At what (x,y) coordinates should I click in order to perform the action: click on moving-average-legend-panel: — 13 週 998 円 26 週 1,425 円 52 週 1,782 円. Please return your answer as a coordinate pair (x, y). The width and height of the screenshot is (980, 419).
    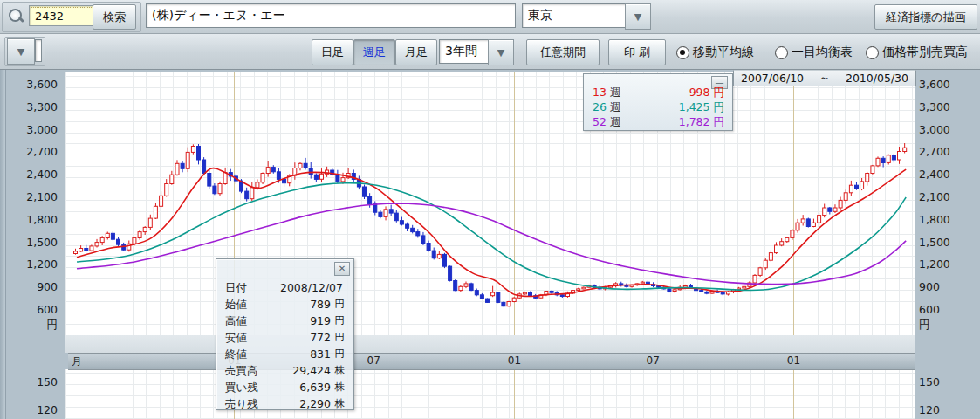
    Looking at the image, I should click on (658, 102).